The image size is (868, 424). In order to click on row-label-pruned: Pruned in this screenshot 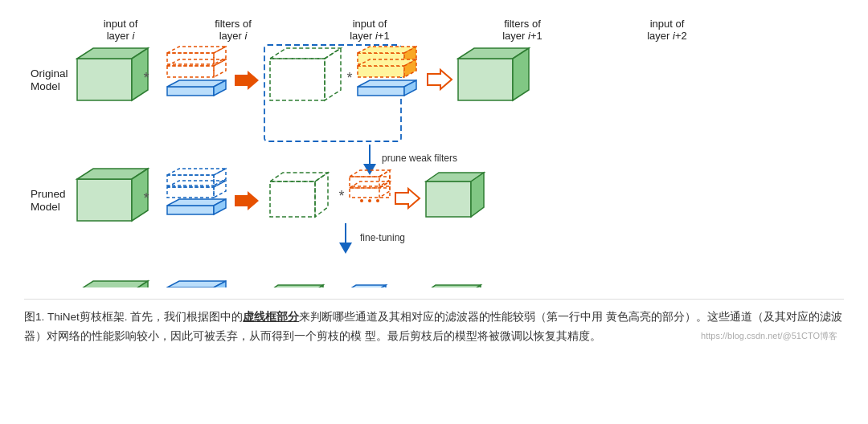, I will do `click(48, 194)`.